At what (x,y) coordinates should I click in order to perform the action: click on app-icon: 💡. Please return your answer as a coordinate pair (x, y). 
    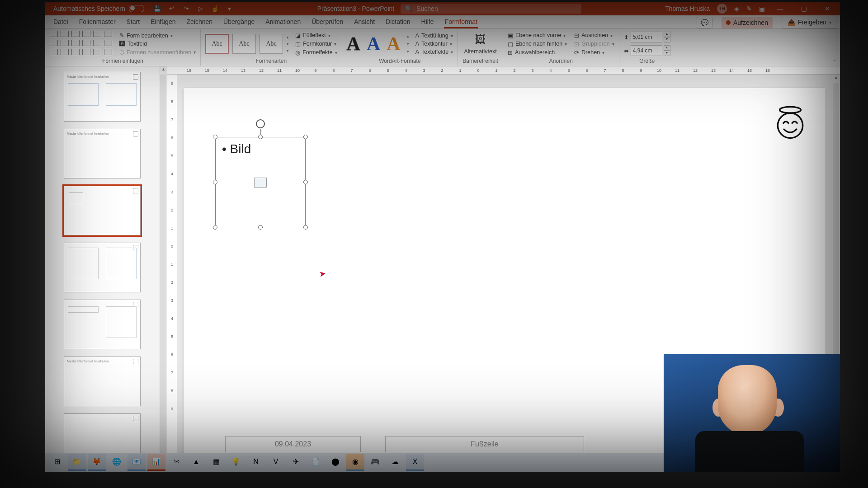
    Looking at the image, I should click on (236, 462).